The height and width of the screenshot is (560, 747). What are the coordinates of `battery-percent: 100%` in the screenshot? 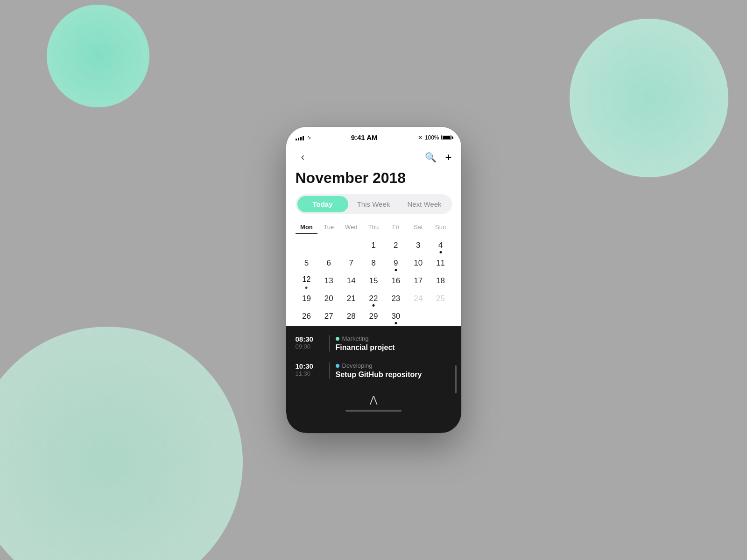 It's located at (432, 138).